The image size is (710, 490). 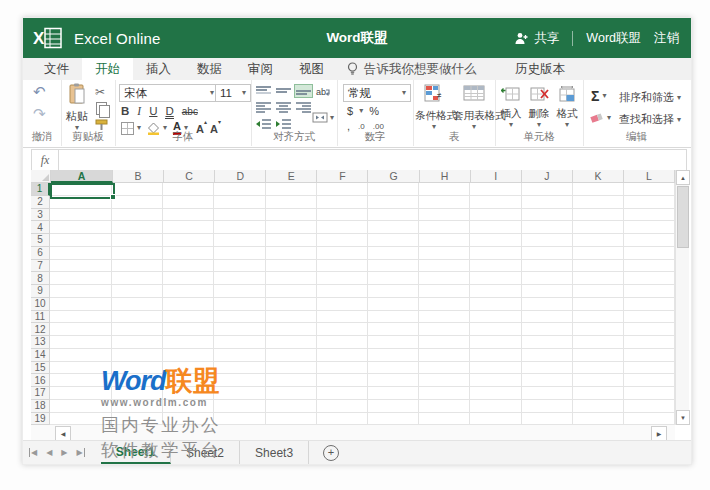 I want to click on format-as-table-button: 套用表格式 ▾, so click(x=474, y=108).